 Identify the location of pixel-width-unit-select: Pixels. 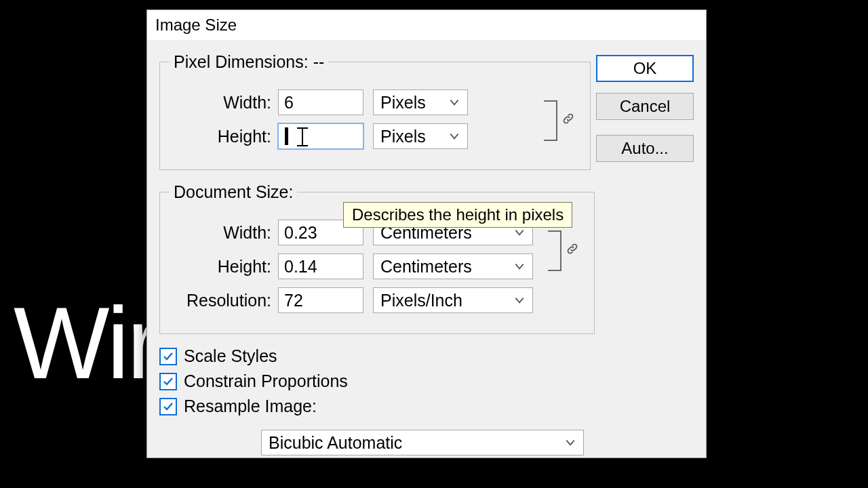
(420, 102).